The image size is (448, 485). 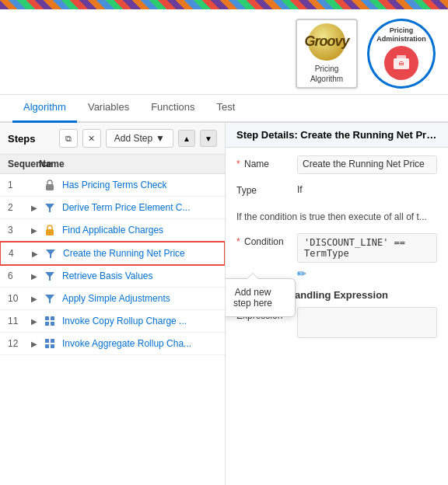 I want to click on move-up-button: ▲, so click(x=187, y=138).